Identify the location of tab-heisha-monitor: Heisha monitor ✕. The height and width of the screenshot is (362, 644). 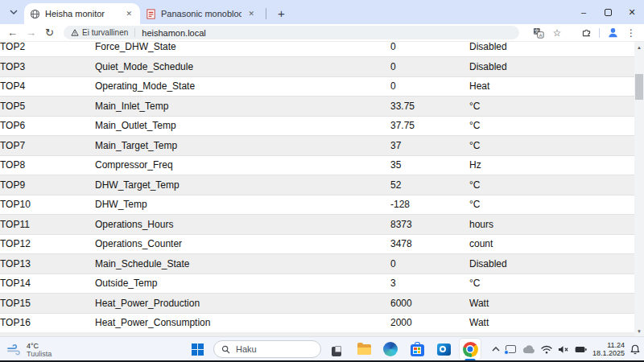
(82, 14).